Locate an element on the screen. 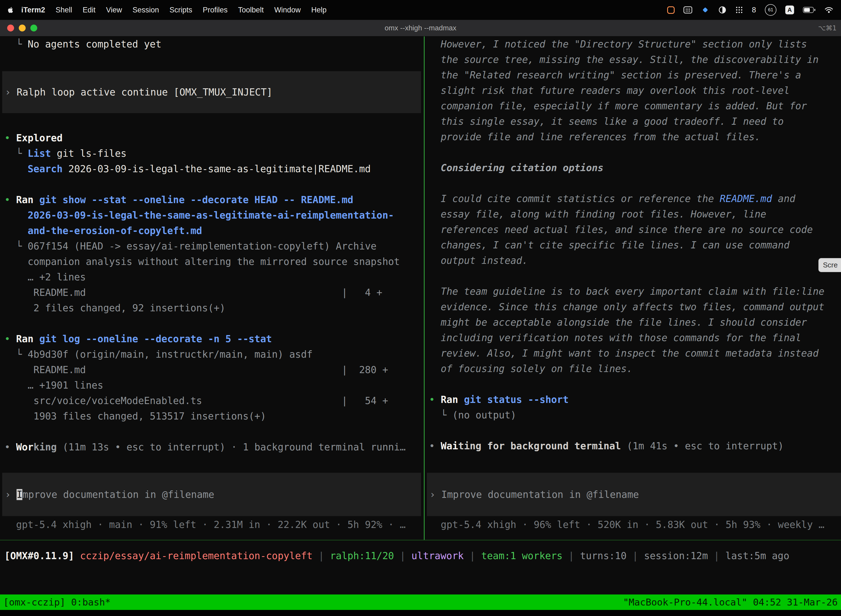 The image size is (841, 616). text-segment: and is located at coordinates (784, 199).